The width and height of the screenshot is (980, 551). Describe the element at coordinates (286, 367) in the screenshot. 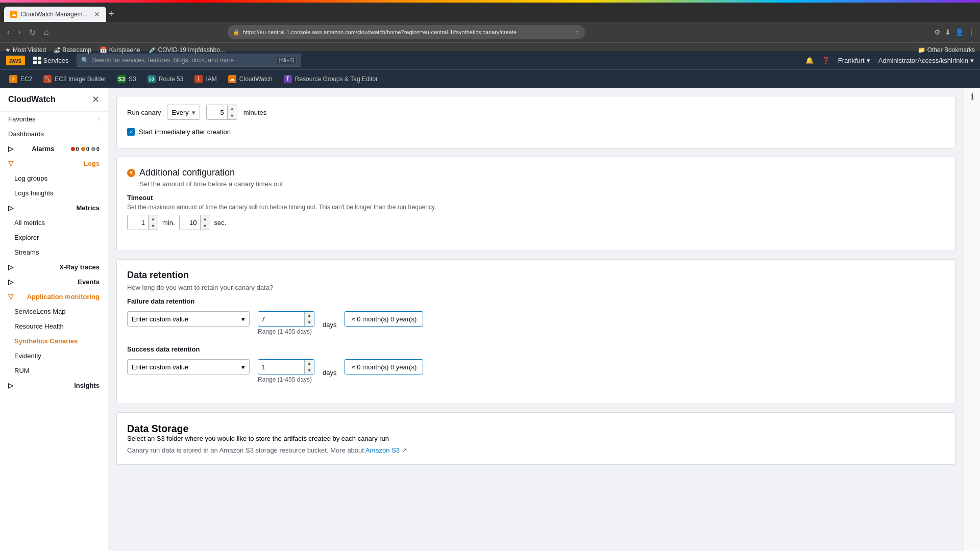

I see `success-days-input: ▲ ▼` at that location.